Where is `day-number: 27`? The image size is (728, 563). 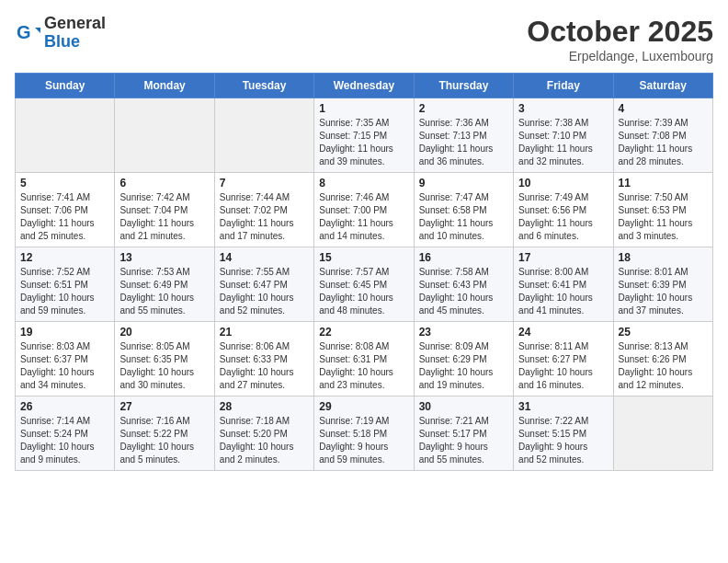 day-number: 27 is located at coordinates (164, 407).